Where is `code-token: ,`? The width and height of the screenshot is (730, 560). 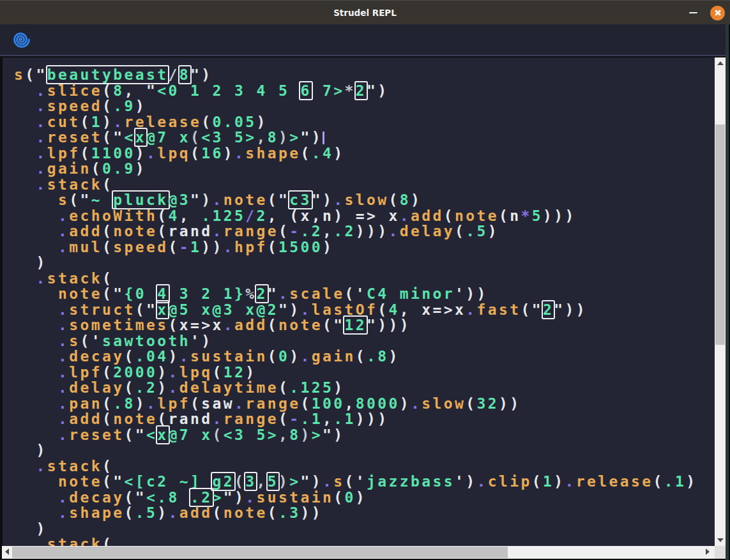
code-token: , is located at coordinates (328, 419).